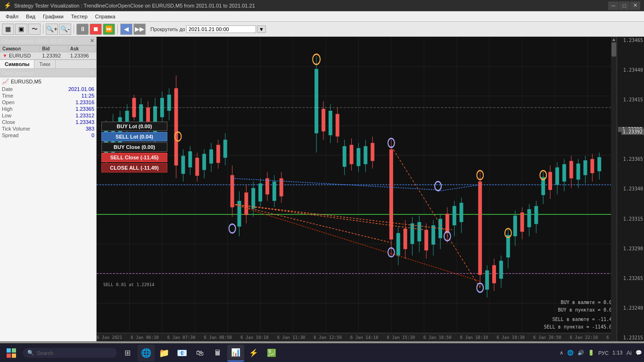 This screenshot has width=644, height=362. What do you see at coordinates (261, 29) in the screenshot?
I see `scroll-date-picker: ▼` at bounding box center [261, 29].